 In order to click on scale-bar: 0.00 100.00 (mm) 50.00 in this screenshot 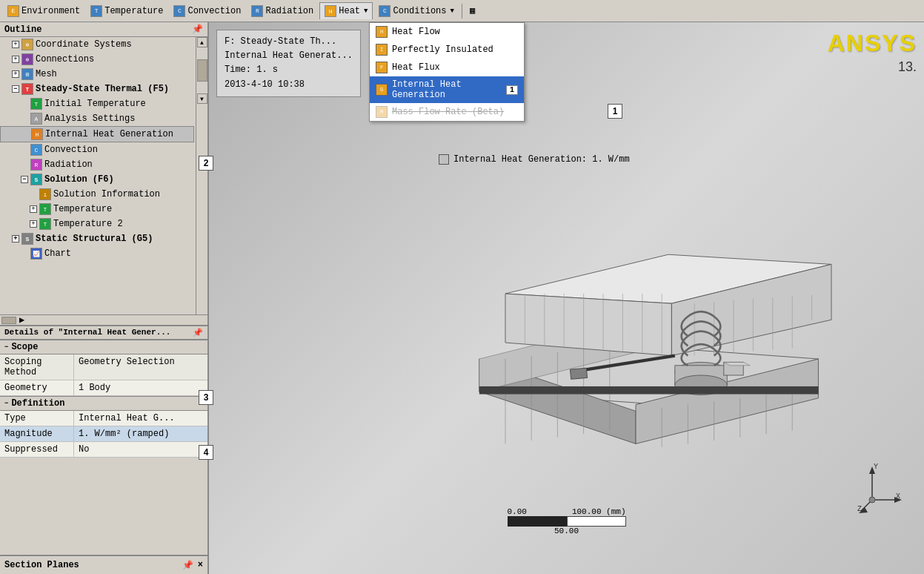, I will do `click(567, 522)`.